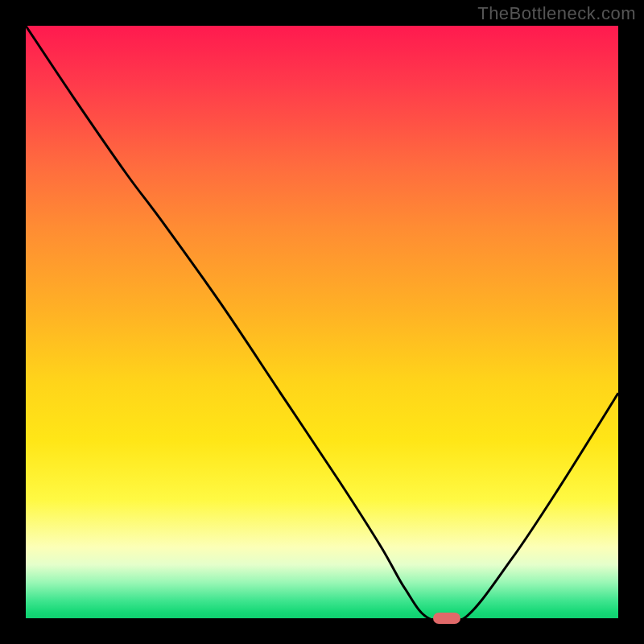 The image size is (644, 644). Describe the element at coordinates (557, 14) in the screenshot. I see `watermark-text: TheBottleneck.com` at that location.